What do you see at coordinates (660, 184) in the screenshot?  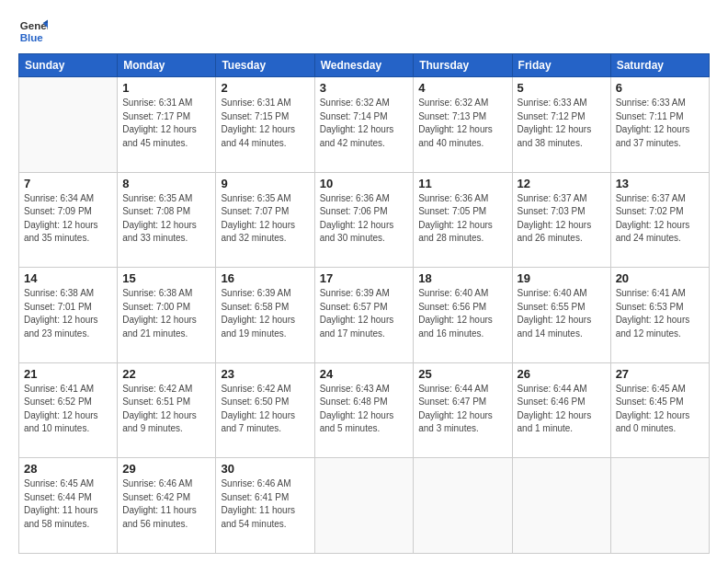 I see `day-number: 13` at bounding box center [660, 184].